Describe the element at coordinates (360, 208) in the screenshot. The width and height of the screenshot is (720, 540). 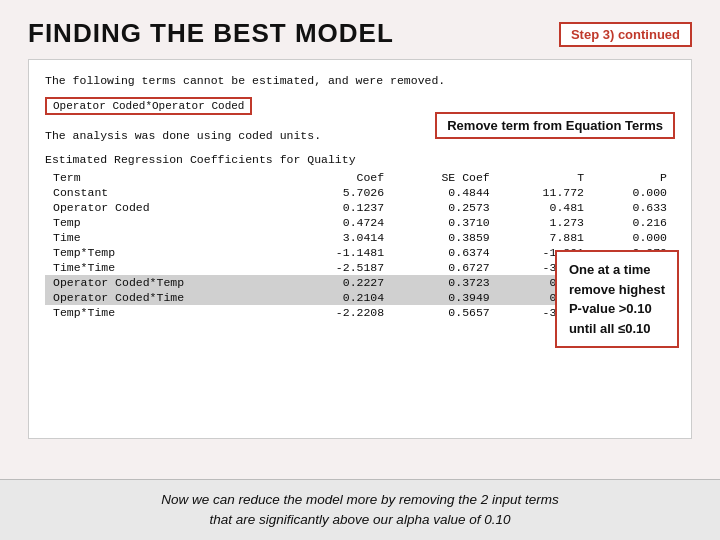
I see `table-row: Operator Coded0.12370.25730.4810.633` at that location.